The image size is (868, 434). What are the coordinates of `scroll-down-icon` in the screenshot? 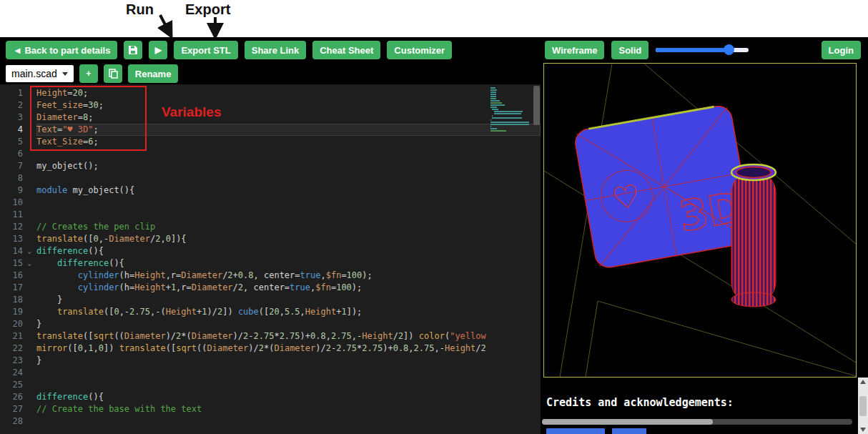 It's located at (863, 430).